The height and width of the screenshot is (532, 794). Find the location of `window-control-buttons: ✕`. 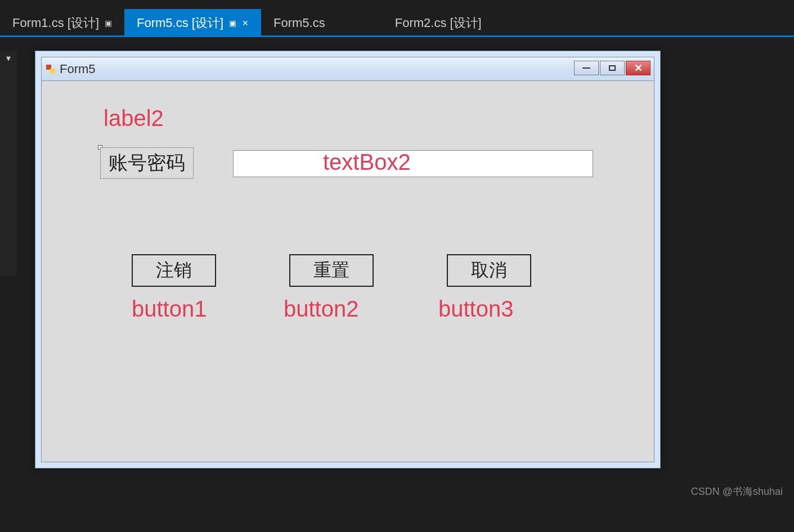

window-control-buttons: ✕ is located at coordinates (612, 68).